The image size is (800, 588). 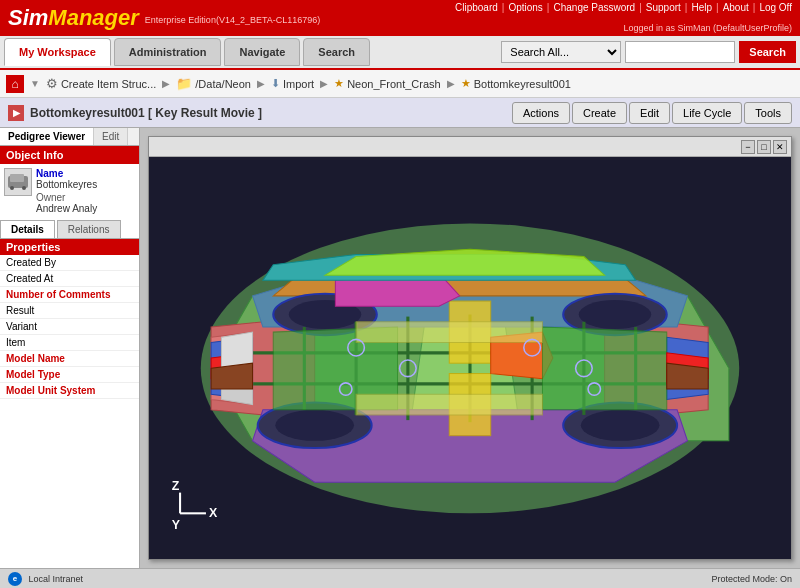 I want to click on logo-sim: Sim, so click(x=28, y=18).